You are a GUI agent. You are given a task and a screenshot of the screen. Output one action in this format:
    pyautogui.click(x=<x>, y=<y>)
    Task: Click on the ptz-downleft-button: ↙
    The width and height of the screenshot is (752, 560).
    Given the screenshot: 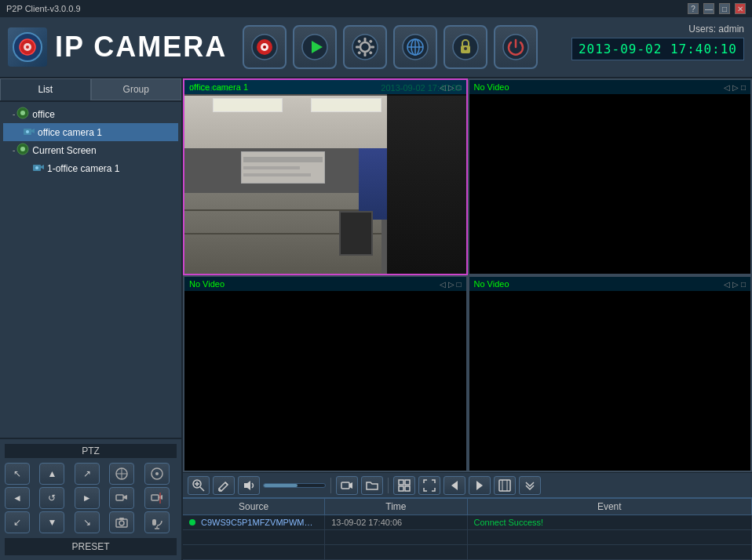 What is the action you would take?
    pyautogui.click(x=17, y=522)
    